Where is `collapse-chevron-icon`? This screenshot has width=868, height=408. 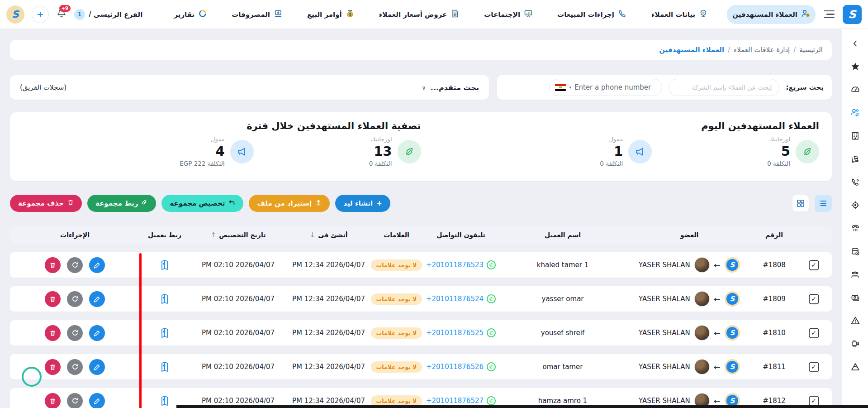
collapse-chevron-icon is located at coordinates (855, 43).